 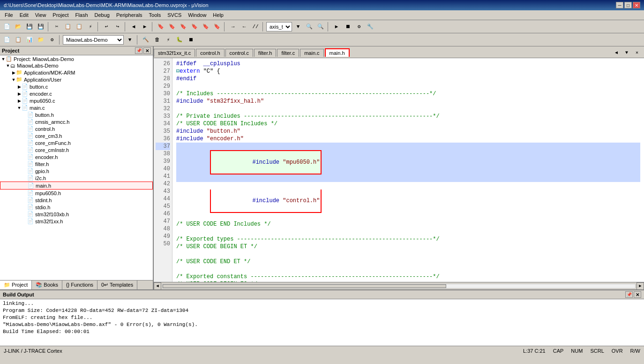 I want to click on tab-filter-c: filter.c, so click(x=288, y=53).